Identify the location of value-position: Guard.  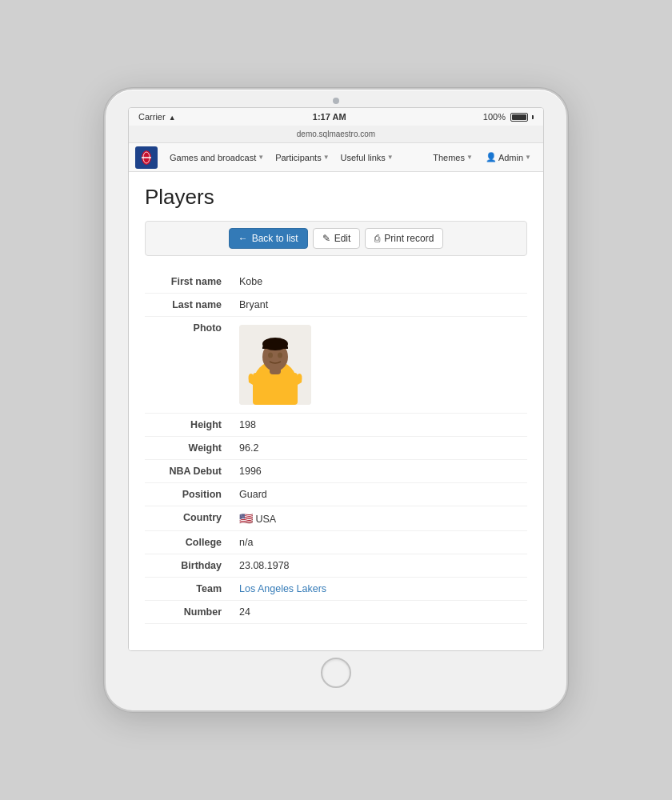
(380, 494).